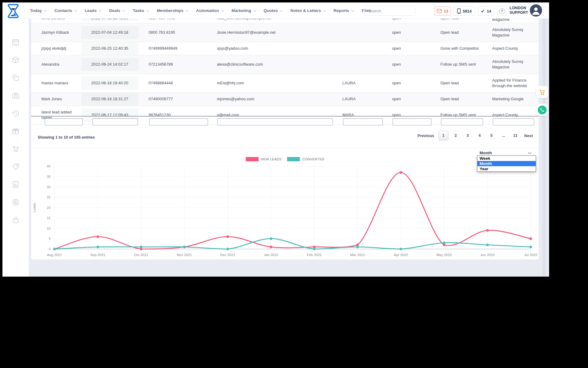 This screenshot has height=368, width=588. I want to click on table-row: Mark Jones2022-06-18 18:31:2707490009777…, so click(285, 99).